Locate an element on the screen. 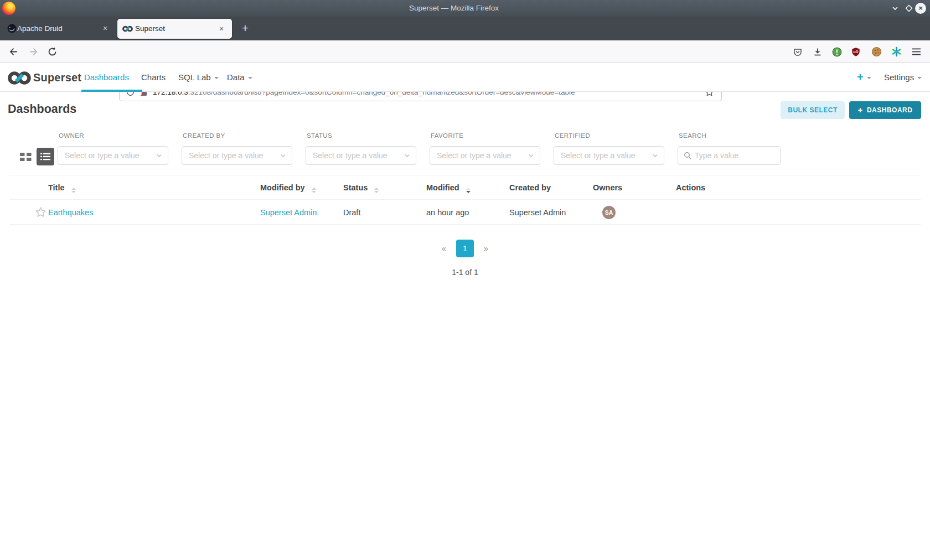 The width and height of the screenshot is (930, 560). window-title: Superset — Mozilla Firefox is located at coordinates (454, 8).